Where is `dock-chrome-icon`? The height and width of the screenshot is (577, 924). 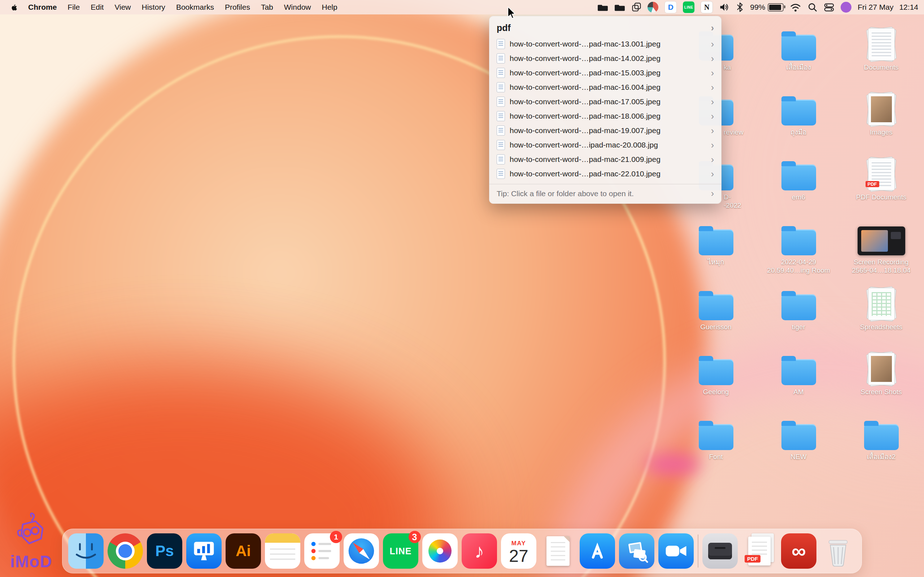 dock-chrome-icon is located at coordinates (125, 551).